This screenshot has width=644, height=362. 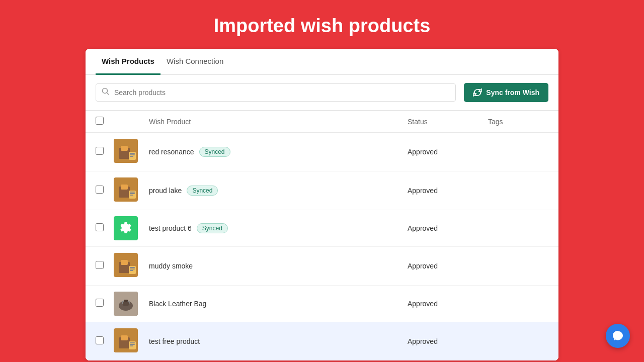 I want to click on chat-button, so click(x=618, y=336).